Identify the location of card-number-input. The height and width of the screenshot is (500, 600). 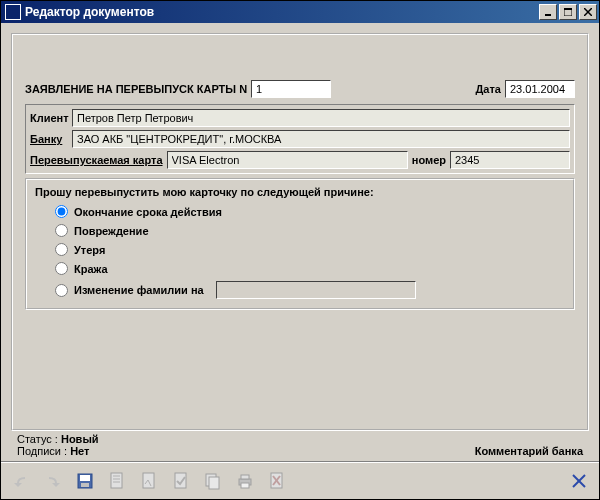
(510, 160).